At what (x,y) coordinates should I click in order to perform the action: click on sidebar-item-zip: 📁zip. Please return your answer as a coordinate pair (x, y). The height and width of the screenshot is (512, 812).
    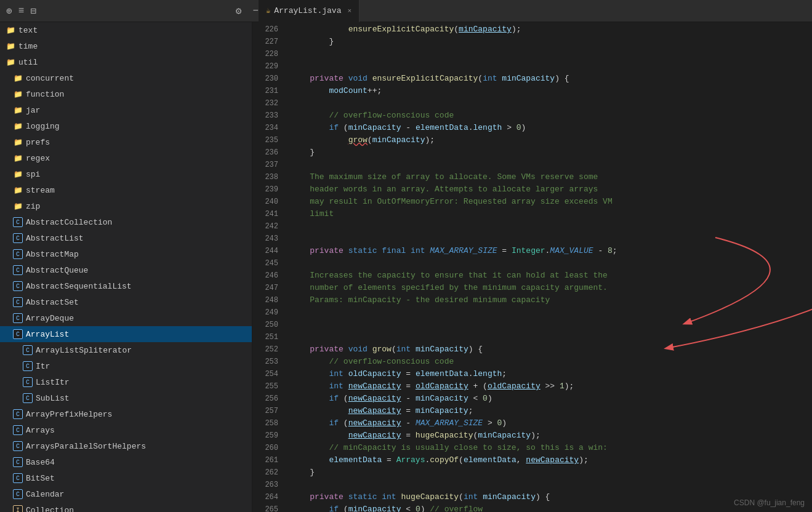
    Looking at the image, I should click on (126, 206).